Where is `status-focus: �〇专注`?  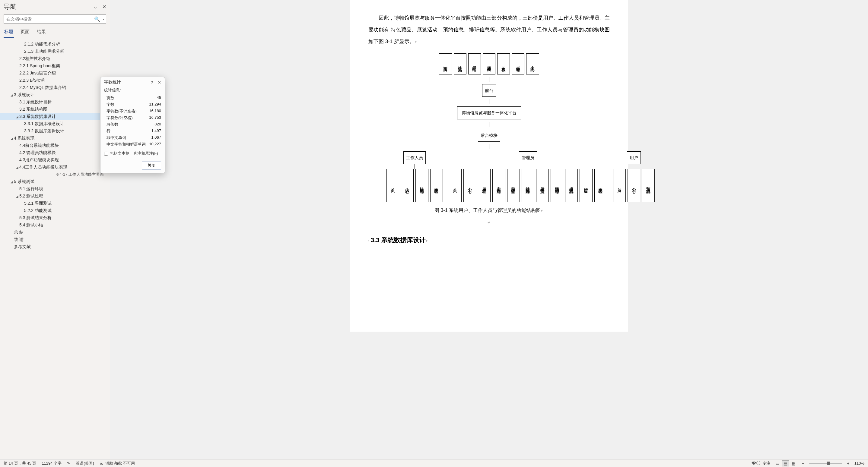 status-focus: �〇专注 is located at coordinates (761, 463).